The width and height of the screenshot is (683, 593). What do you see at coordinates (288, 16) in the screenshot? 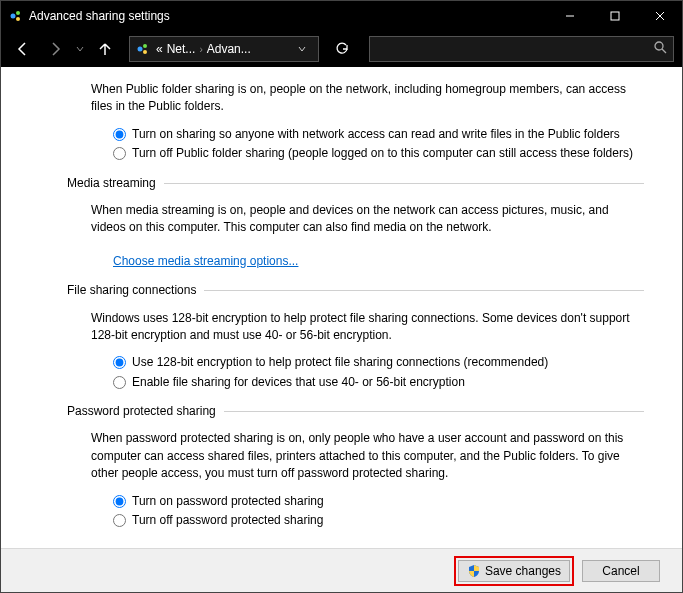
I see `window-title: Advanced sharing settings` at bounding box center [288, 16].